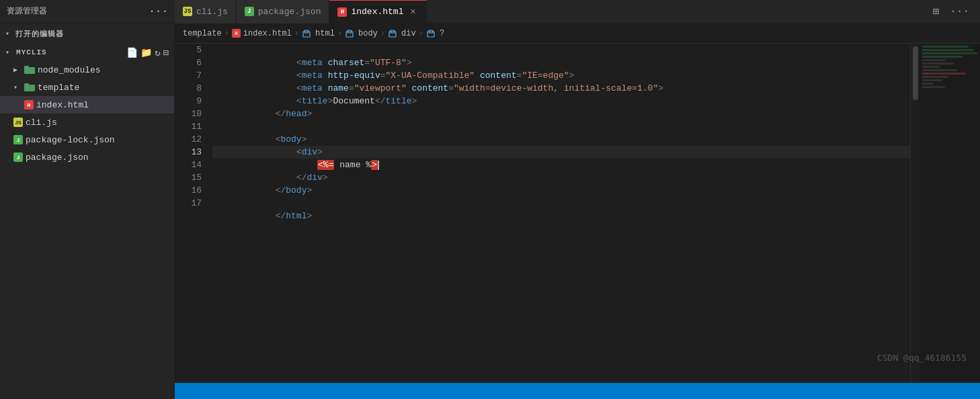  I want to click on ln-17: 17, so click(188, 203).